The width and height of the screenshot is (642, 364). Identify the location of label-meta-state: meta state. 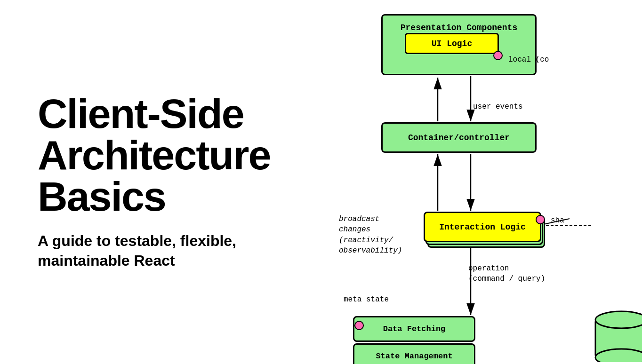
(366, 300).